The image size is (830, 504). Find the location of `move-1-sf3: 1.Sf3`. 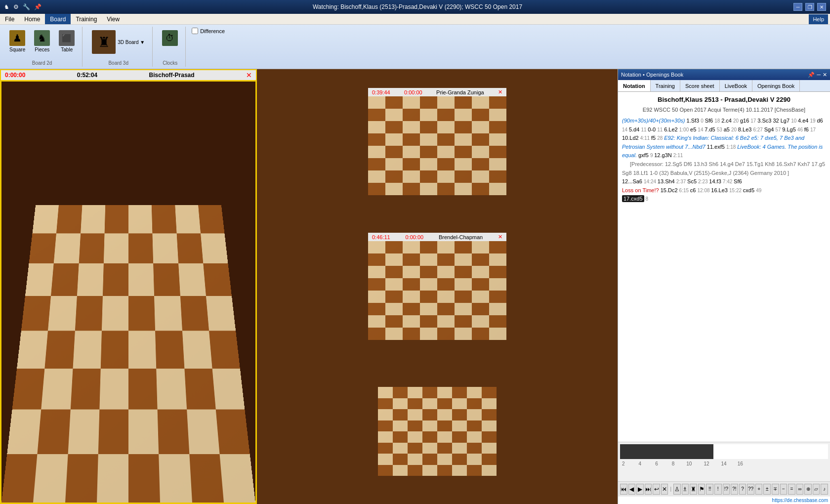

move-1-sf3: 1.Sf3 is located at coordinates (693, 121).